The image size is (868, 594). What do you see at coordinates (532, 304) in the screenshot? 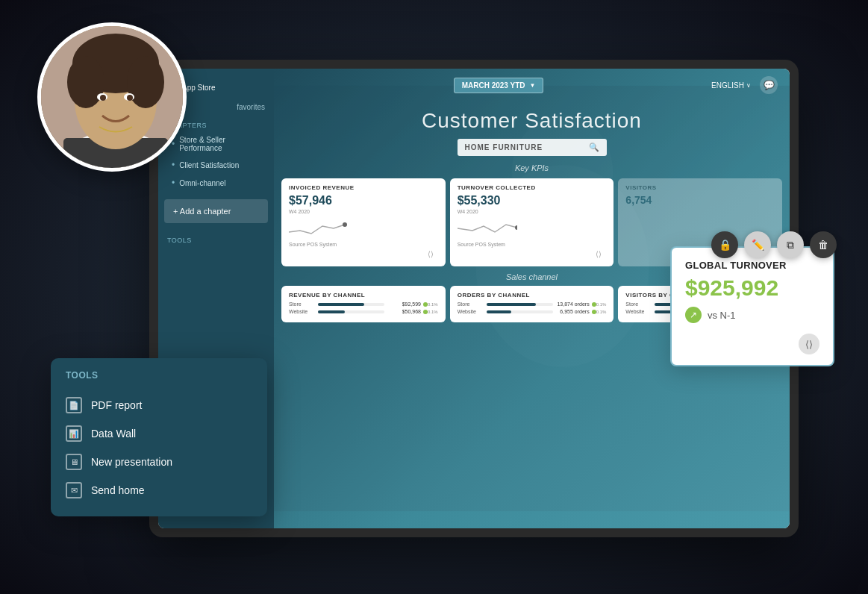
I see `channel-card-orders: ORDERS BY CHANNEL Store 13,874 orders 0.…` at bounding box center [532, 304].